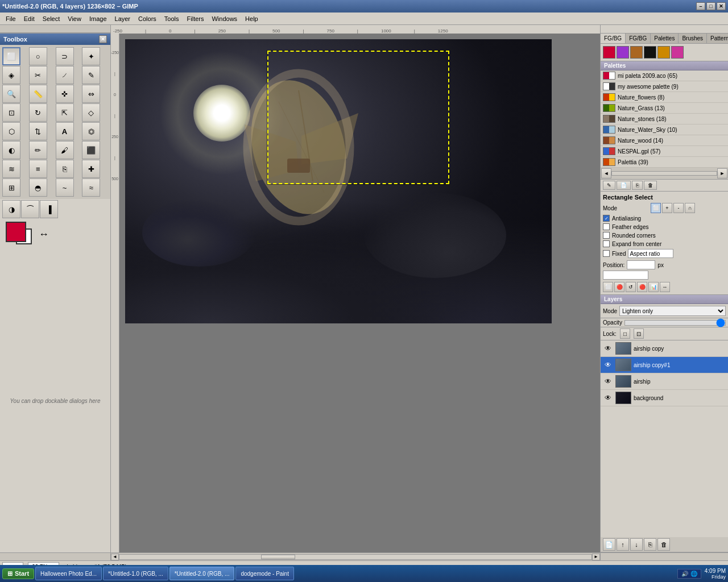 The image size is (728, 582). What do you see at coordinates (11, 209) in the screenshot?
I see `tool-color-balance: ◑` at bounding box center [11, 209].